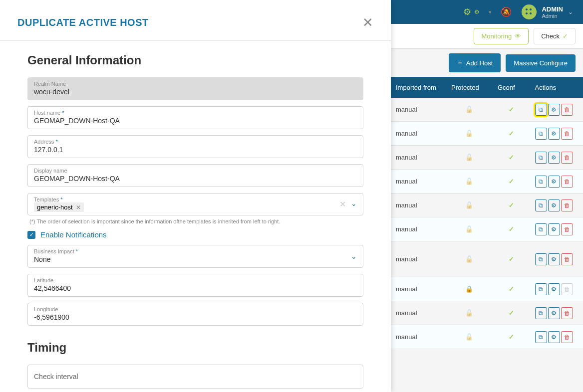  What do you see at coordinates (565, 36) in the screenshot?
I see `check-circle-icon: ✓` at bounding box center [565, 36].